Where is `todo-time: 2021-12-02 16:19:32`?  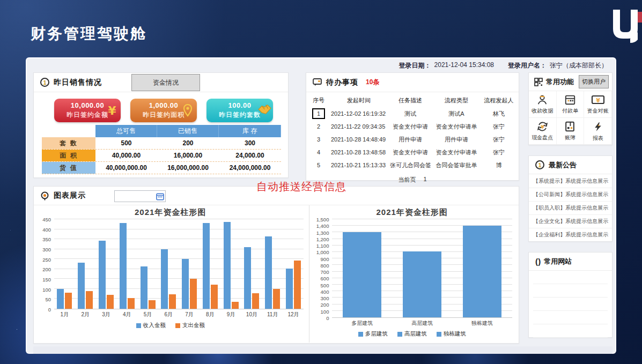
todo-time: 2021-12-02 16:19:32 is located at coordinates (359, 114).